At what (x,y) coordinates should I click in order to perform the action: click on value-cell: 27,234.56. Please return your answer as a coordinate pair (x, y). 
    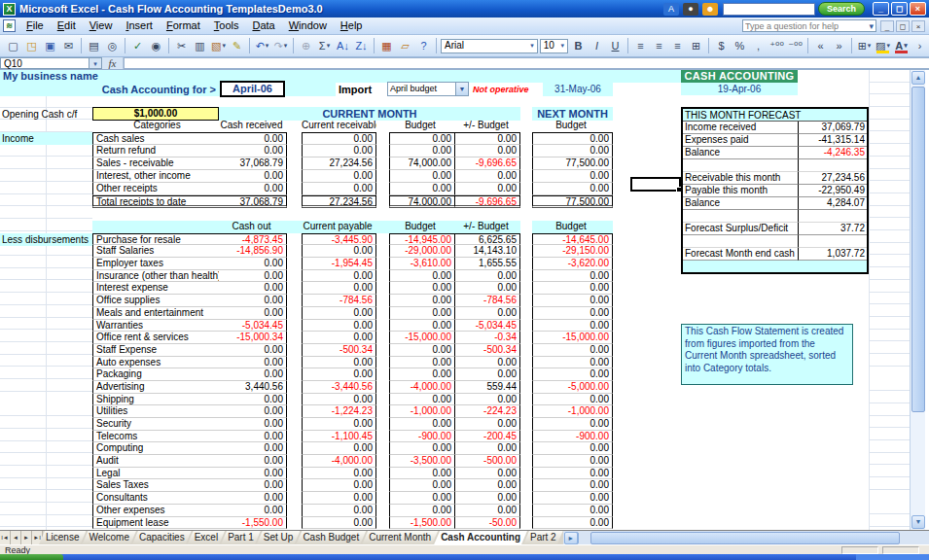
    Looking at the image, I should click on (339, 202).